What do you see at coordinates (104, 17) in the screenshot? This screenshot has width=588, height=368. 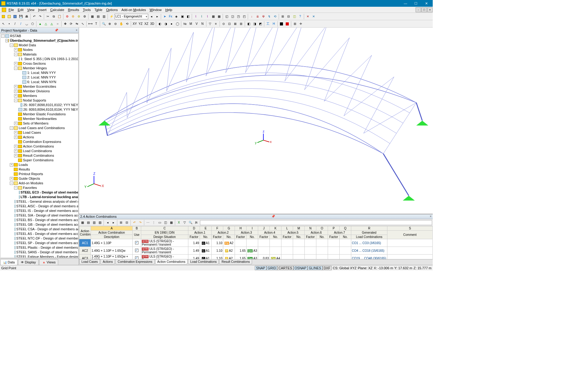 I see `grid3-icon: ▥` at bounding box center [104, 17].